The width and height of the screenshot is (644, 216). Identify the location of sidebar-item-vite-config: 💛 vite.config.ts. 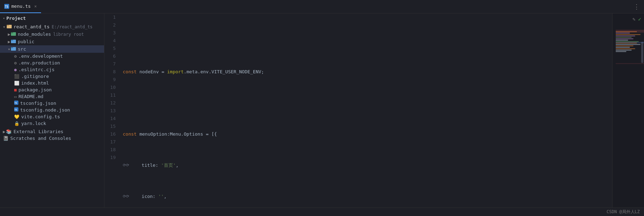
(52, 117).